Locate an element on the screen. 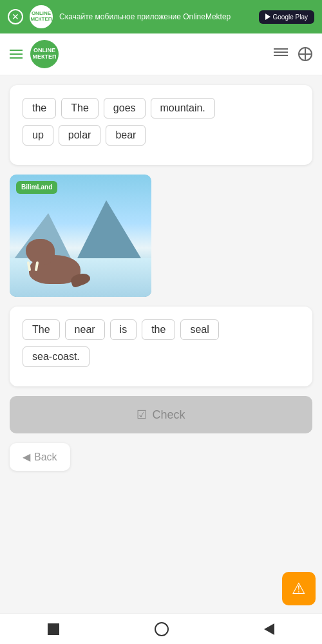 The image size is (322, 644). word-tag: is is located at coordinates (124, 330).